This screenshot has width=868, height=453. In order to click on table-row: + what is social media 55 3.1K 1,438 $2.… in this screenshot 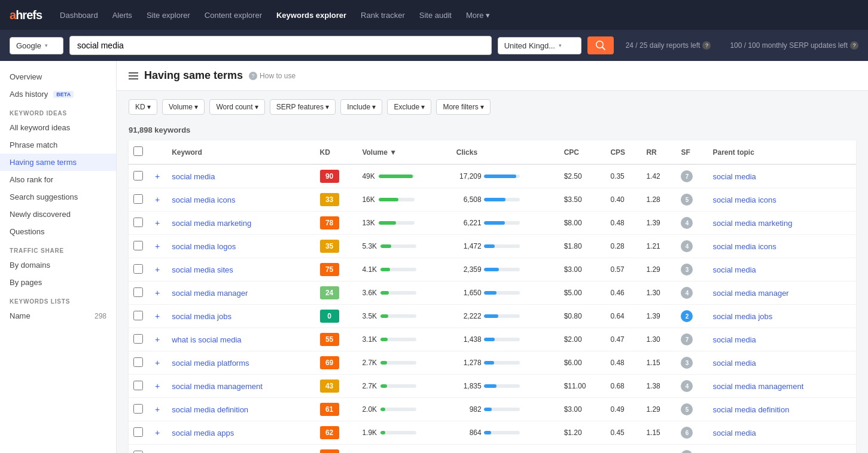, I will do `click(492, 339)`.